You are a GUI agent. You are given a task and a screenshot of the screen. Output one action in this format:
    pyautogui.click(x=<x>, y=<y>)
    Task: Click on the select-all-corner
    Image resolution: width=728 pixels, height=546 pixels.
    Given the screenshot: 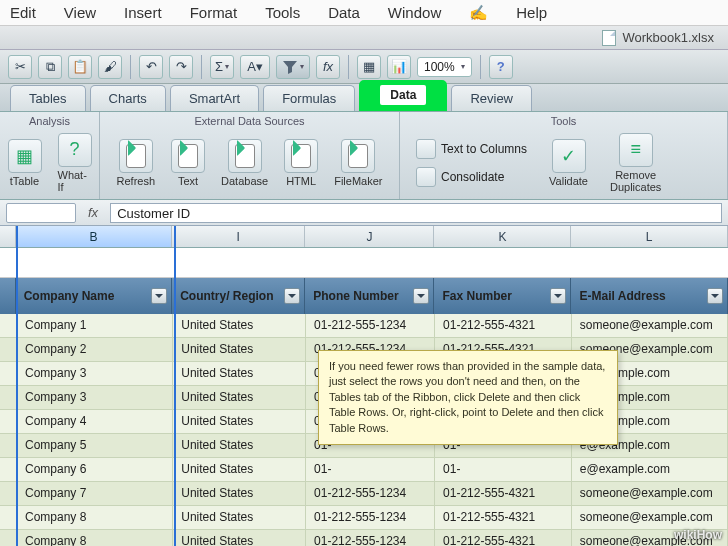 What is the action you would take?
    pyautogui.click(x=8, y=236)
    